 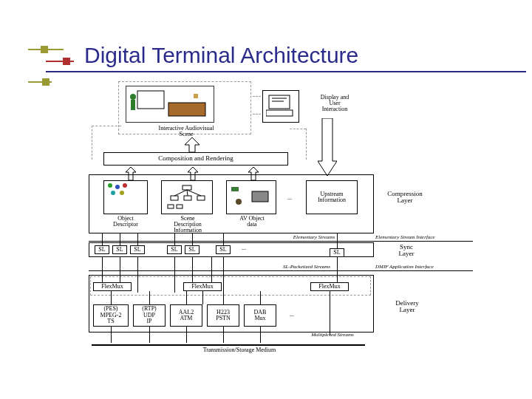 I want to click on sl-box-4: SL, so click(x=174, y=250).